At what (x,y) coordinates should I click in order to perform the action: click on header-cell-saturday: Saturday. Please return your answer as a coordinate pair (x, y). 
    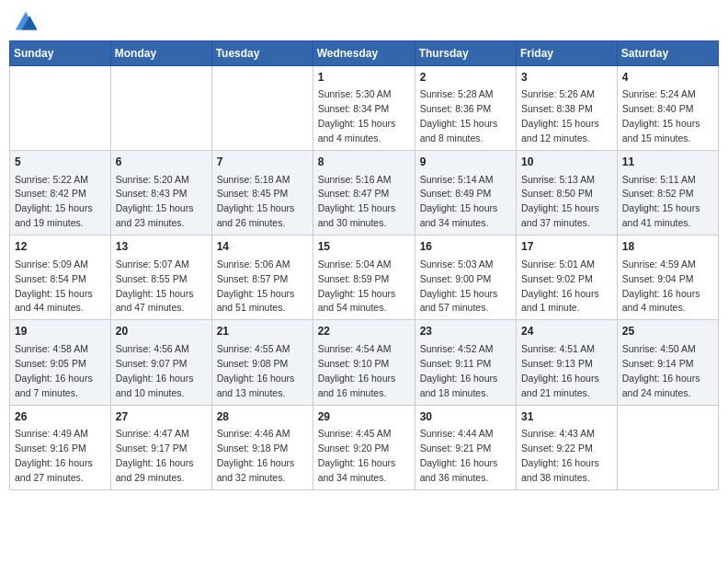
    Looking at the image, I should click on (667, 53).